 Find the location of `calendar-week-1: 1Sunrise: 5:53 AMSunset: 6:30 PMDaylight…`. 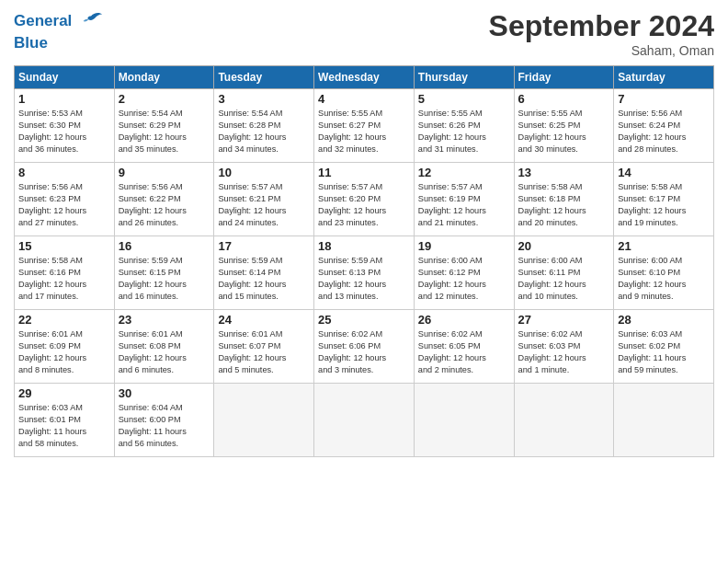

calendar-week-1: 1Sunrise: 5:53 AMSunset: 6:30 PMDaylight… is located at coordinates (364, 126).